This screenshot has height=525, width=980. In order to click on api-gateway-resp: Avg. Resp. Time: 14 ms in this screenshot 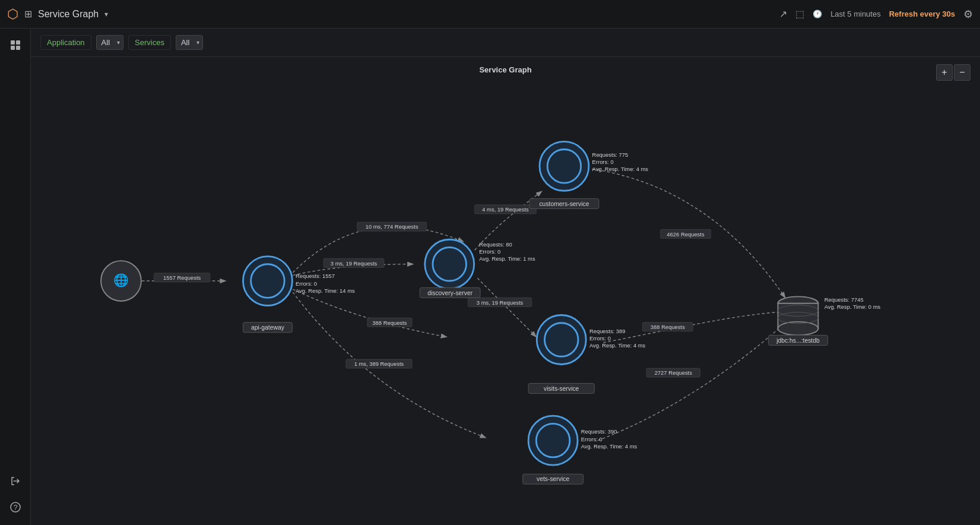, I will do `click(325, 291)`.